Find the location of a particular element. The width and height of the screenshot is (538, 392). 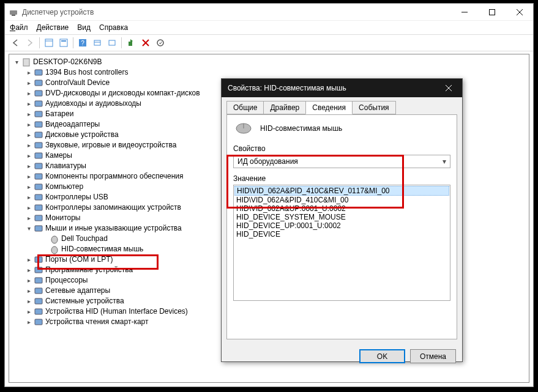

show-hide-button is located at coordinates (49, 43).